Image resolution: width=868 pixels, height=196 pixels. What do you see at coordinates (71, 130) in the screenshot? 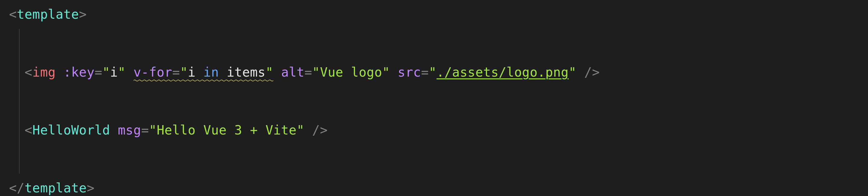
I see `tag-helloworld: HelloWorld` at bounding box center [71, 130].